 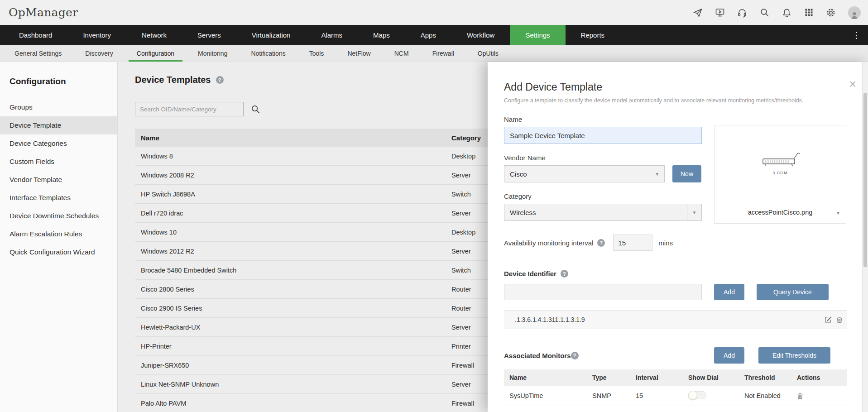 I want to click on nav-workflow: Workflow, so click(x=481, y=35).